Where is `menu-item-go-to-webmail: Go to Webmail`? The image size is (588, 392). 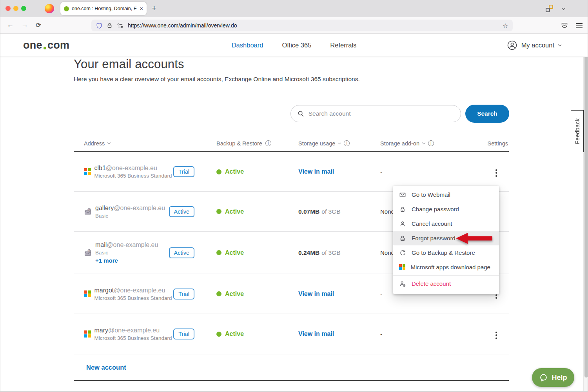
menu-item-go-to-webmail: Go to Webmail is located at coordinates (446, 194).